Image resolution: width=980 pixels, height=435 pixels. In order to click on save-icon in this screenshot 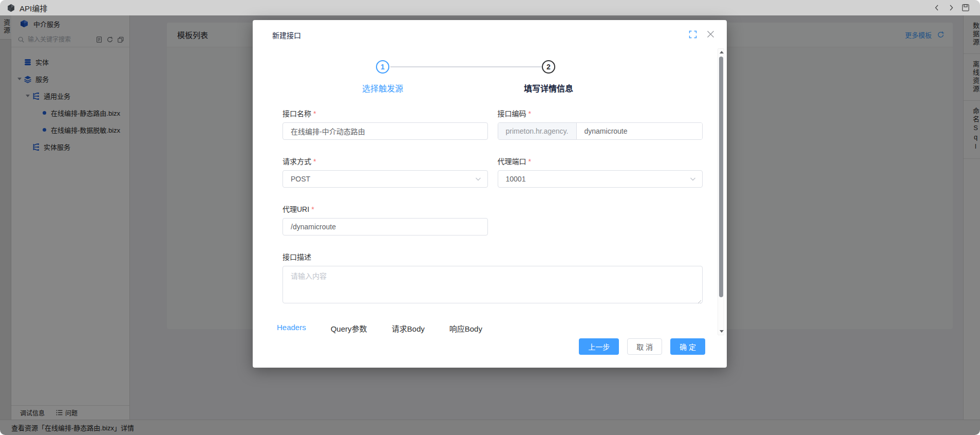, I will do `click(966, 8)`.